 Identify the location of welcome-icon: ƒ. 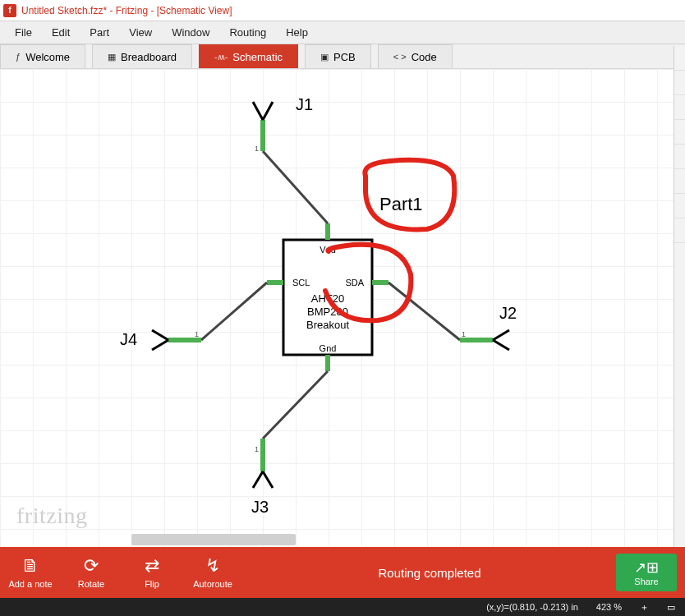
(18, 57).